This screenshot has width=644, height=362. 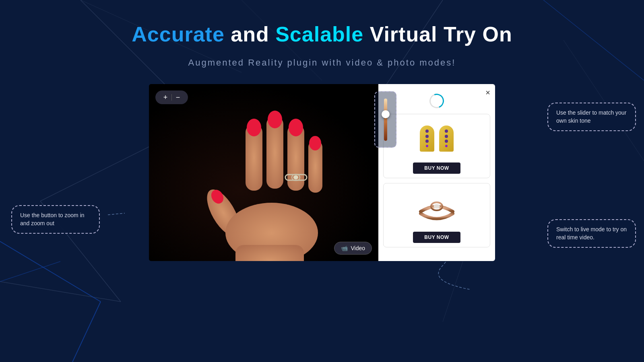 What do you see at coordinates (436, 168) in the screenshot?
I see `buy-now-button-1: BUY NOW` at bounding box center [436, 168].